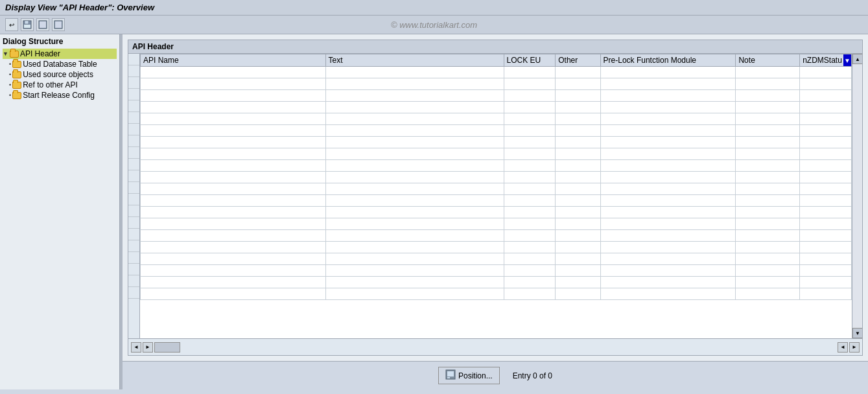 The height and width of the screenshot is (394, 868). I want to click on back-button: ↩, so click(12, 25).